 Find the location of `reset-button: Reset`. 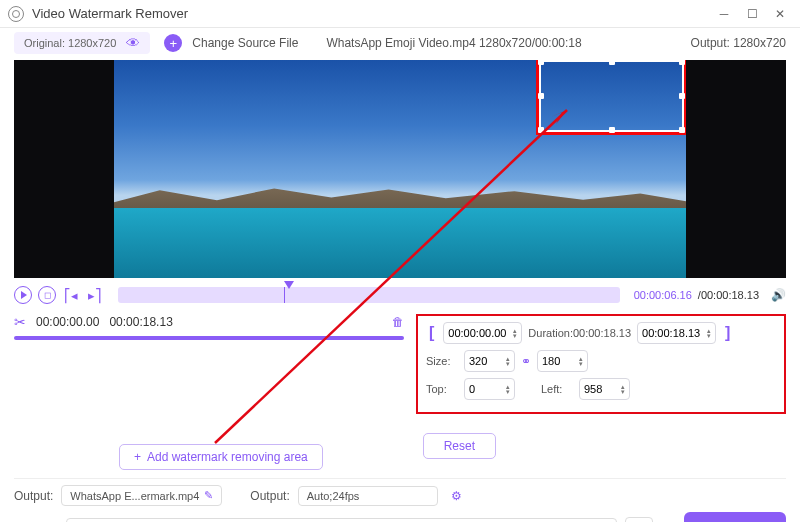

reset-button: Reset is located at coordinates (460, 446).